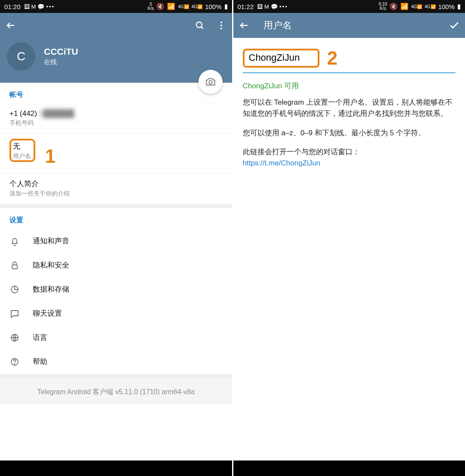  I want to click on lock-icon, so click(18, 265).